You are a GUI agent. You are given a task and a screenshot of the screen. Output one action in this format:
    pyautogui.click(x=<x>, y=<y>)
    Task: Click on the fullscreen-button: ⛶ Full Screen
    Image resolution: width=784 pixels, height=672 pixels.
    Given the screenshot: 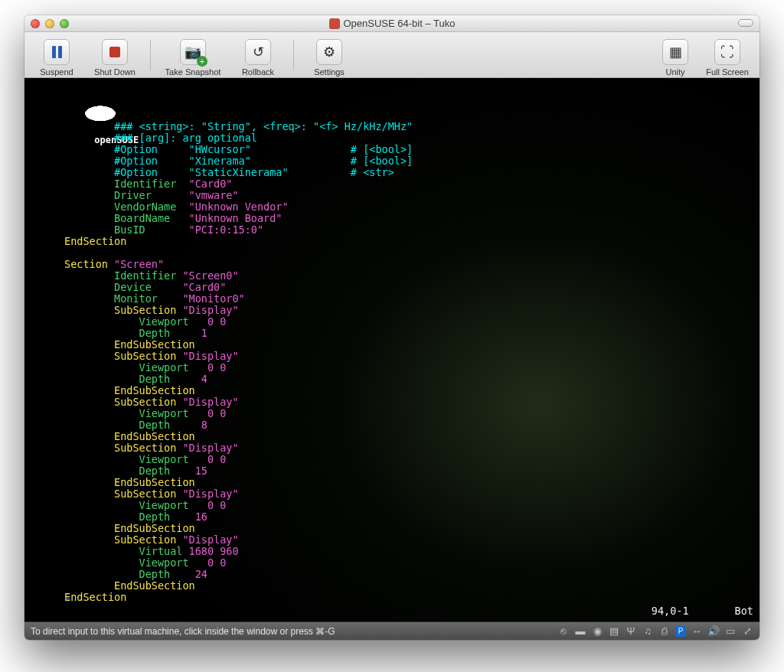 What is the action you would take?
    pyautogui.click(x=727, y=55)
    